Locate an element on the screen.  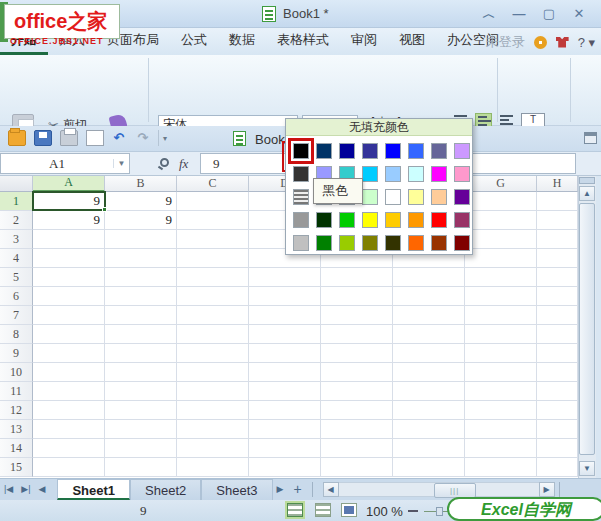
cell-H5 is located at coordinates (558, 278).